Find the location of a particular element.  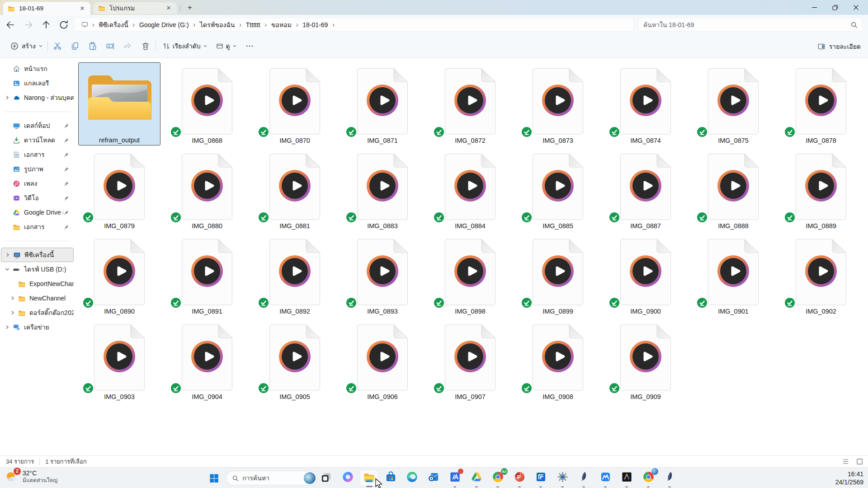

sidebar-item: หน้าแรก is located at coordinates (37, 69).